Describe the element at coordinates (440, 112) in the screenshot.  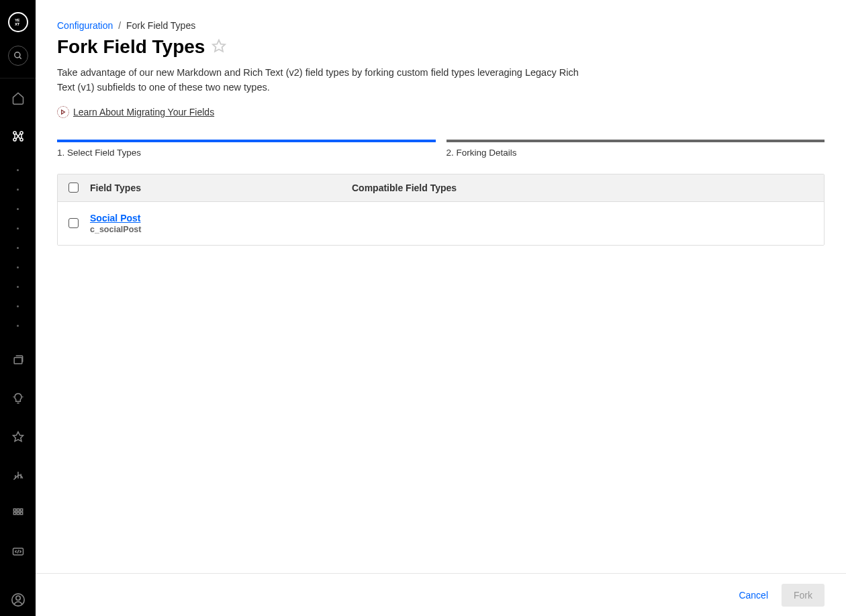
I see `learn-link-row: Learn About Migrating Your Fields` at that location.